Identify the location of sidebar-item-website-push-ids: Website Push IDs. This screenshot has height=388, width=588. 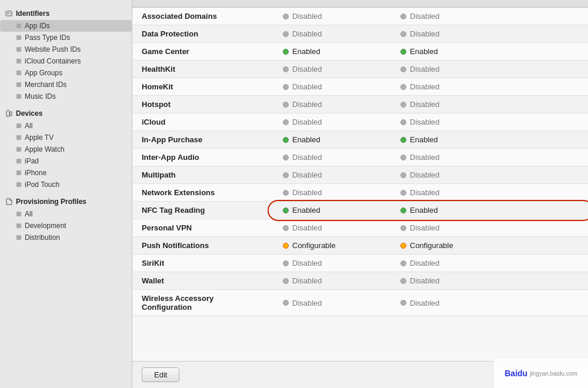
(66, 49).